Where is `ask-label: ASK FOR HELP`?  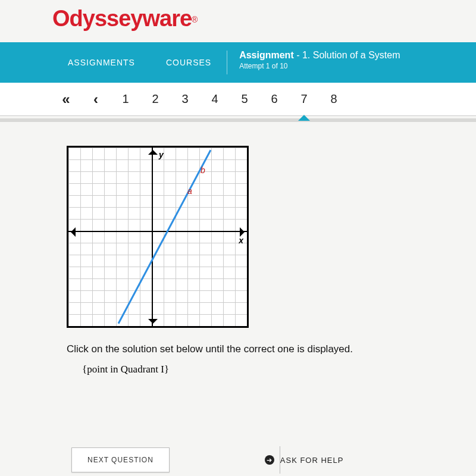 ask-label: ASK FOR HELP is located at coordinates (312, 461).